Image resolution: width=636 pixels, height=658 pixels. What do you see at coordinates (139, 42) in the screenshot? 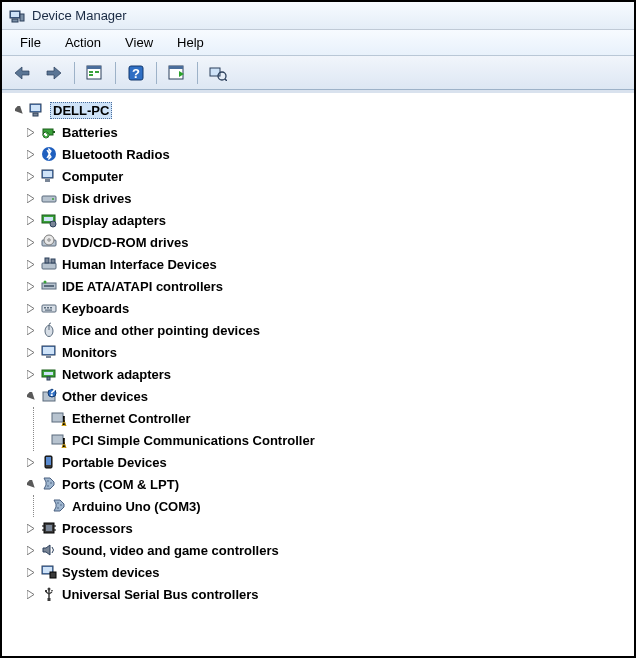
I see `menu-view: View` at bounding box center [139, 42].